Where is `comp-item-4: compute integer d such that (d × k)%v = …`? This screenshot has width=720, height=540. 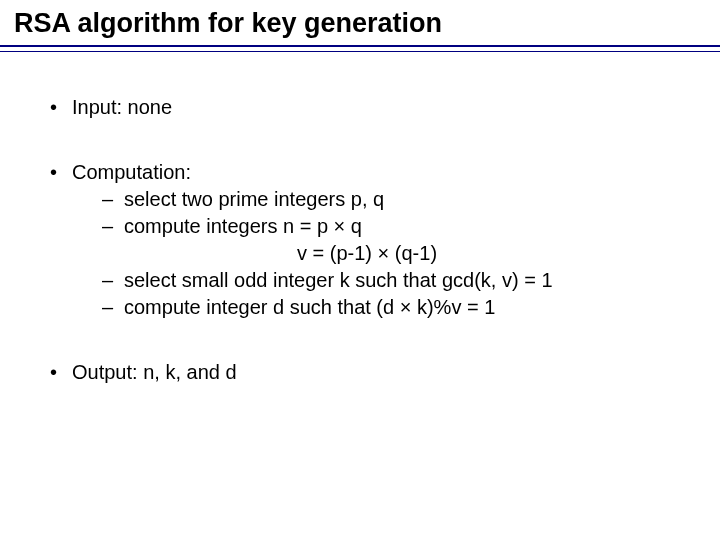 comp-item-4: compute integer d such that (d × k)%v = … is located at coordinates (376, 308).